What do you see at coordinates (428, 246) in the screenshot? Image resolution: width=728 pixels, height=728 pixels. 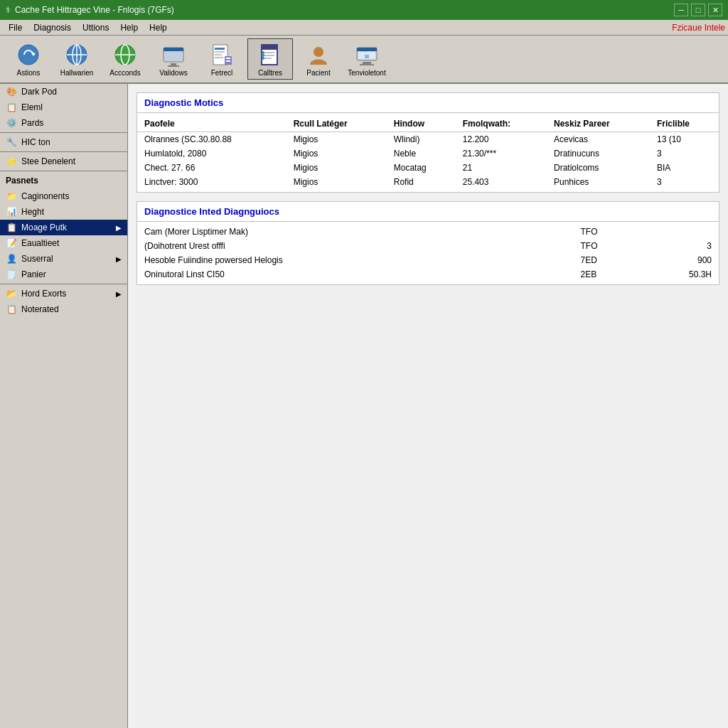 I see `table-row: (Doihotrent Urest offfiTFO3` at bounding box center [428, 246].